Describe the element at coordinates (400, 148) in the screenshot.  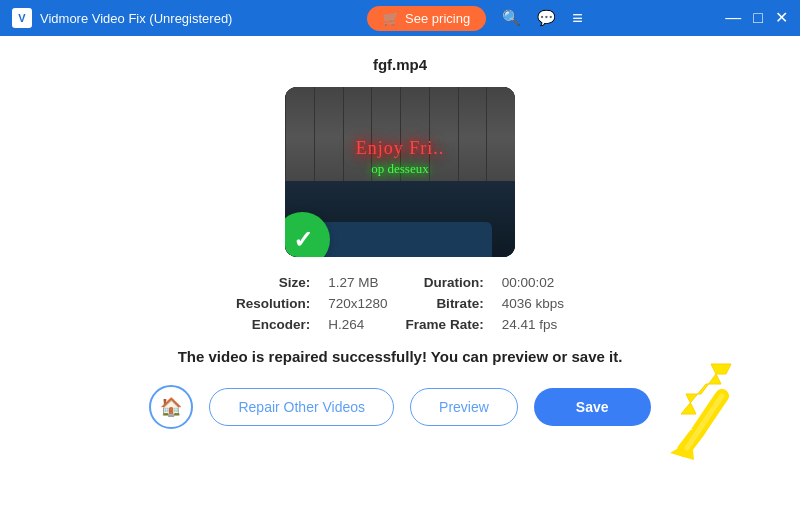
I see `neon-line1: Enjoy Fri..` at that location.